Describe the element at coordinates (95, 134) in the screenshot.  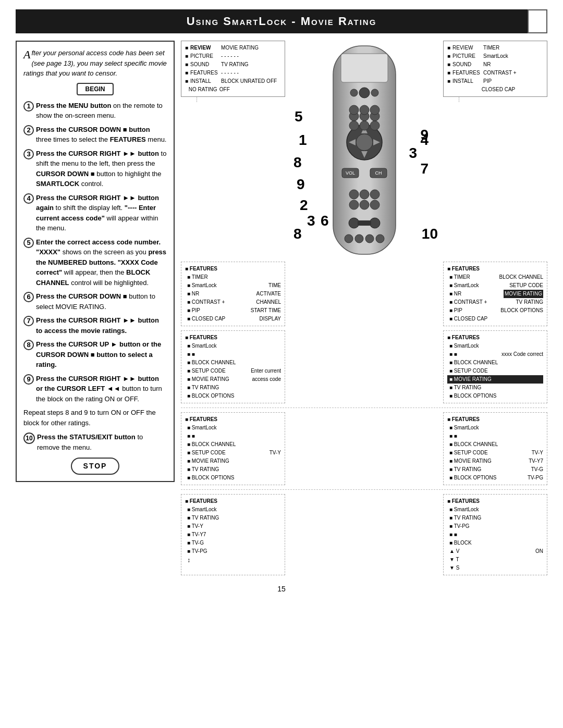
I see `step-2: 2 Press the CURSOR DOWN ■ button three t…` at that location.